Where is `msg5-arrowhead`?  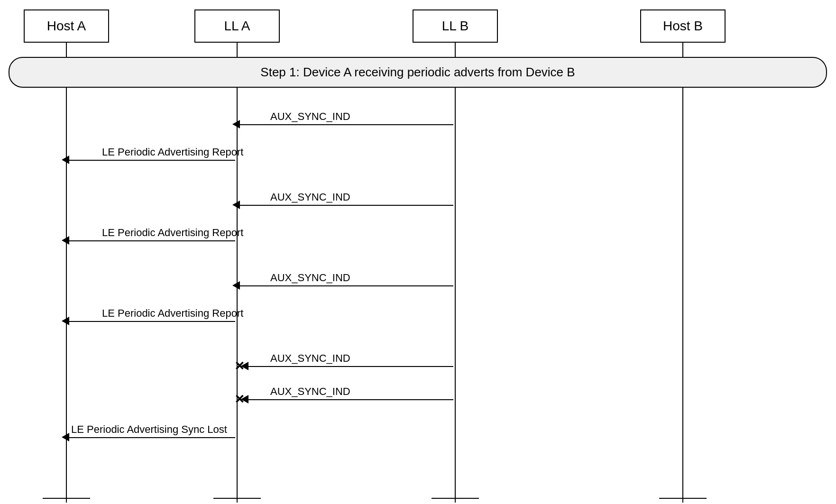 msg5-arrowhead is located at coordinates (236, 285).